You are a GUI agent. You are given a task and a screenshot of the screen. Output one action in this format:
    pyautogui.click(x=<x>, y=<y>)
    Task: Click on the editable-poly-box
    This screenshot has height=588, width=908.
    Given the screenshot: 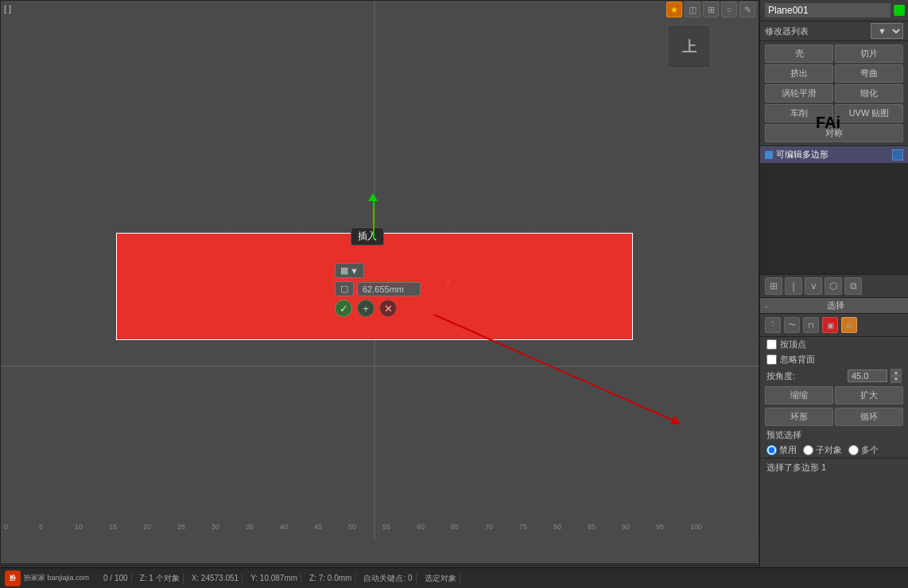 What is the action you would take?
    pyautogui.click(x=898, y=155)
    